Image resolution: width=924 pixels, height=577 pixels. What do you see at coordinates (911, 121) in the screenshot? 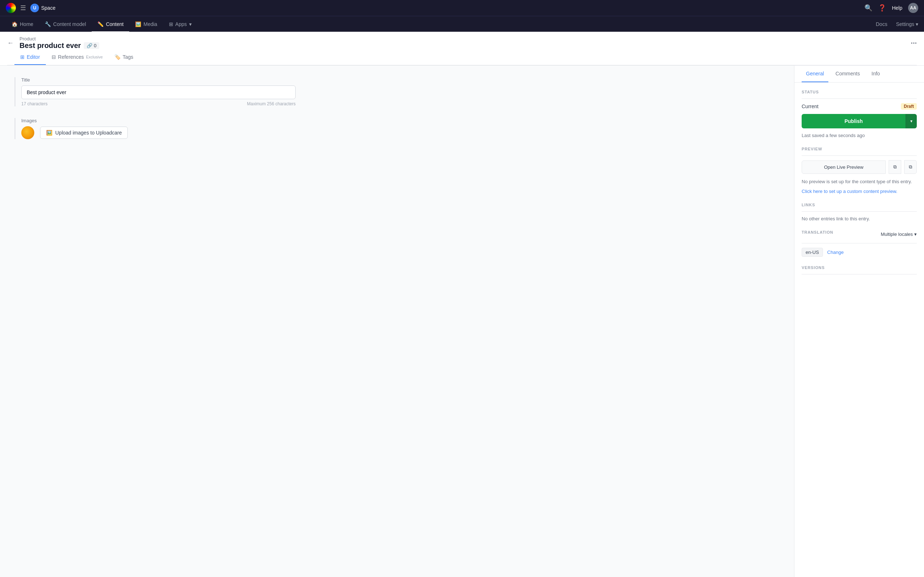
I see `chevron-down-icon: ▾` at bounding box center [911, 121].